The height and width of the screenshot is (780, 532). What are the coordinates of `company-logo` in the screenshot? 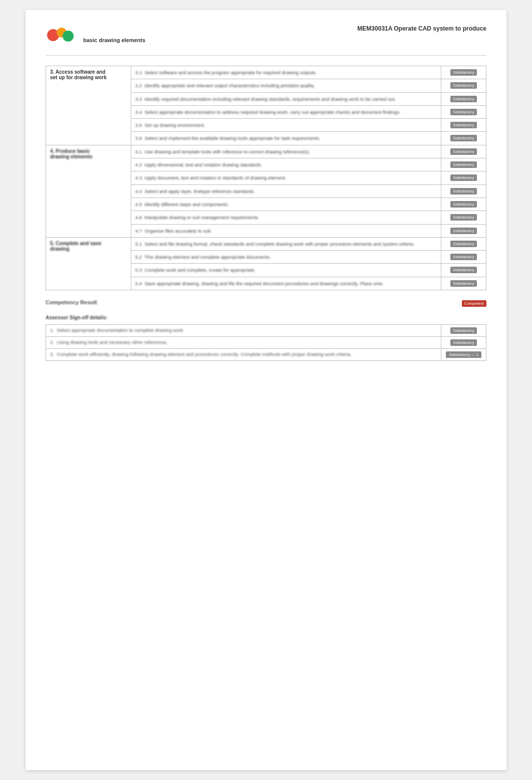 It's located at (61, 38).